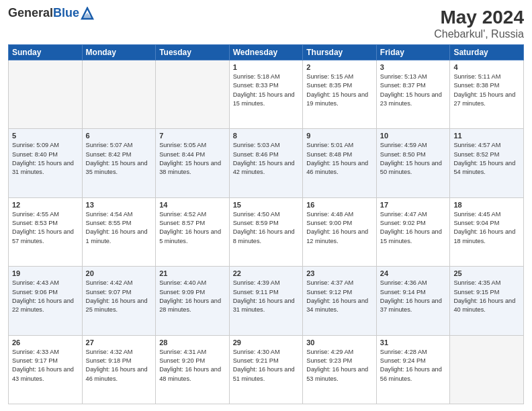 This screenshot has width=532, height=411. I want to click on table-row: 1Sunrise: 5:18 AM Sunset: 8:33 PM Daylig…, so click(266, 95).